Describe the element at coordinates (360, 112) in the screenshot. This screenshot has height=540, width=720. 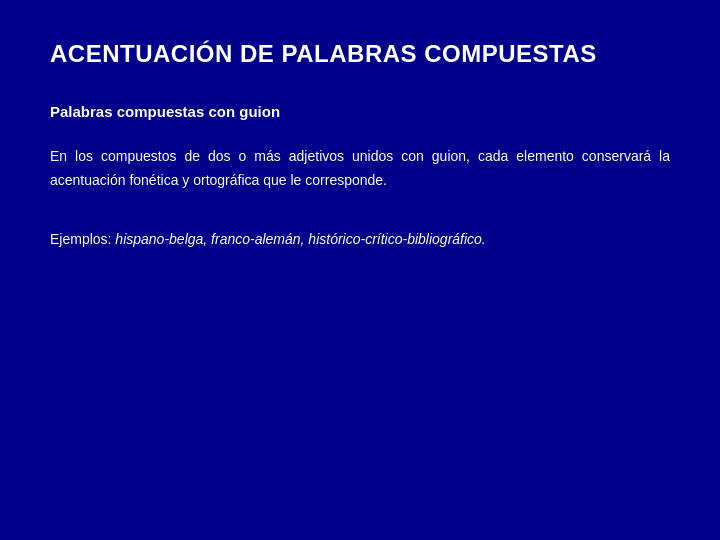
I see `slide-subtitle: Palabras compuestas con guion` at that location.